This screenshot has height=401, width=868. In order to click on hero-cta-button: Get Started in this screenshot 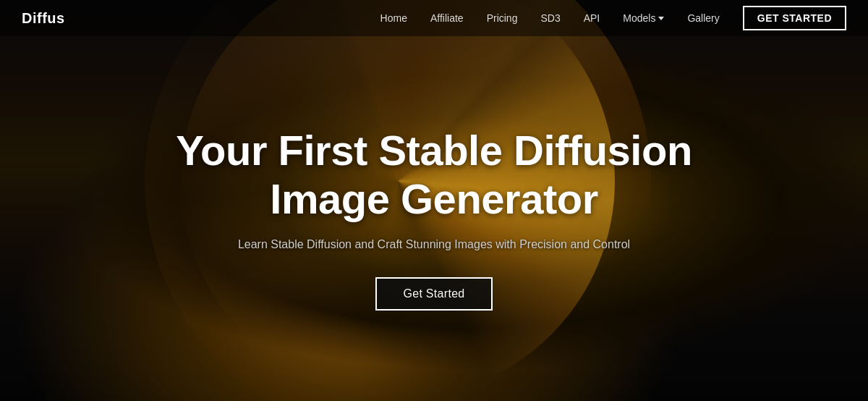, I will do `click(434, 294)`.